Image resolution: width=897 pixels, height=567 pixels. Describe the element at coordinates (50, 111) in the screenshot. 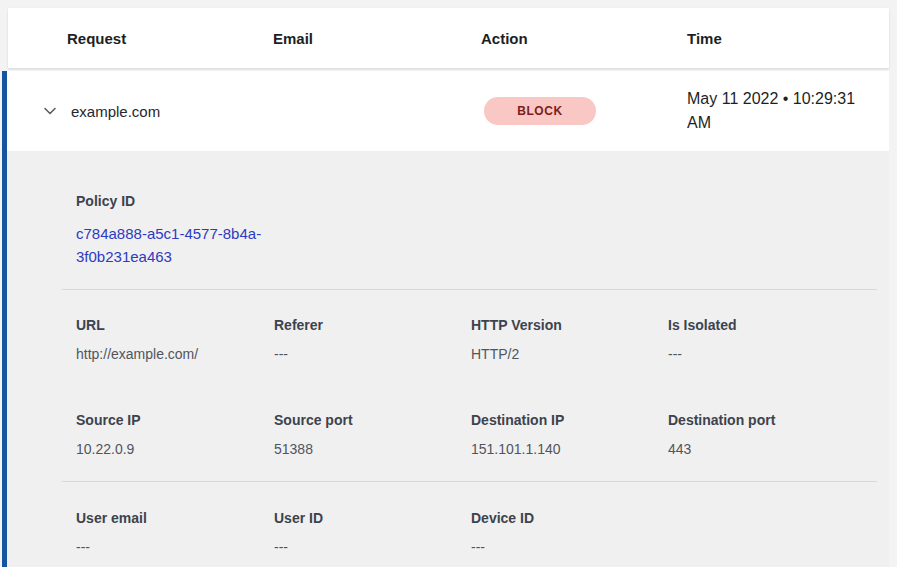

I see `chevron-down-icon` at that location.